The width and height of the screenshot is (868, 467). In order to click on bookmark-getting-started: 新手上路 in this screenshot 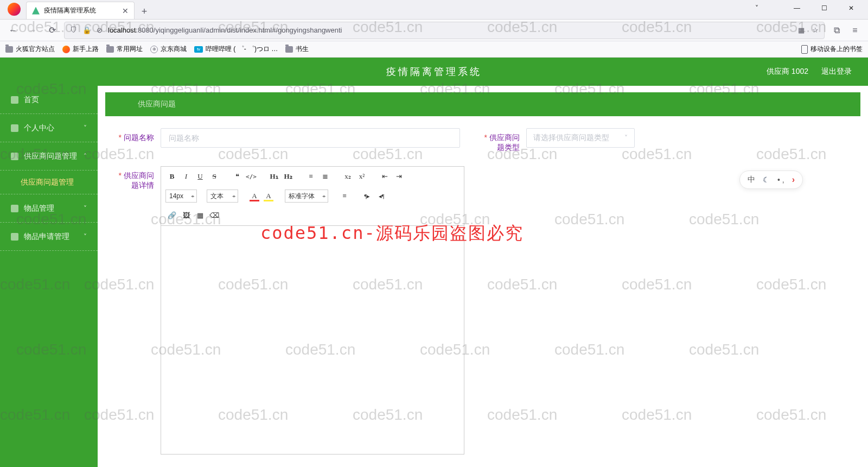, I will do `click(80, 49)`.